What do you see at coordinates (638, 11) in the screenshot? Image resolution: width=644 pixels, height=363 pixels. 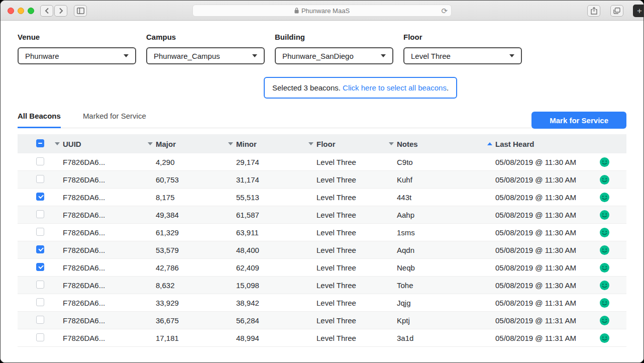 I see `plus-button: +` at bounding box center [638, 11].